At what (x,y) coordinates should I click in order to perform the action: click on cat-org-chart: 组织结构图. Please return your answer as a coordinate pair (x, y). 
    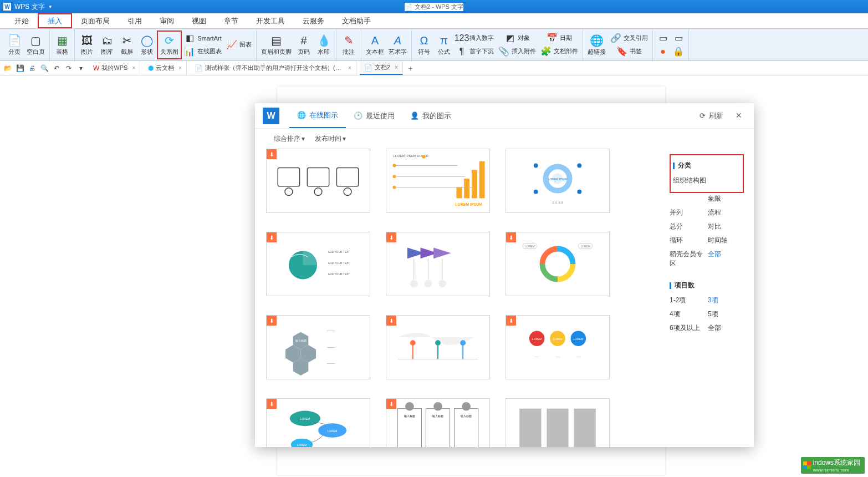
    Looking at the image, I should click on (690, 181).